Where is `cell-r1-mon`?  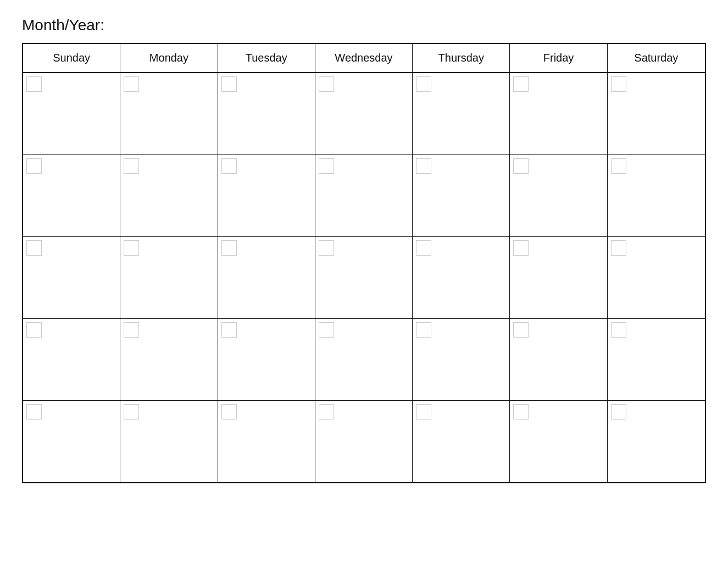
cell-r1-mon is located at coordinates (169, 114).